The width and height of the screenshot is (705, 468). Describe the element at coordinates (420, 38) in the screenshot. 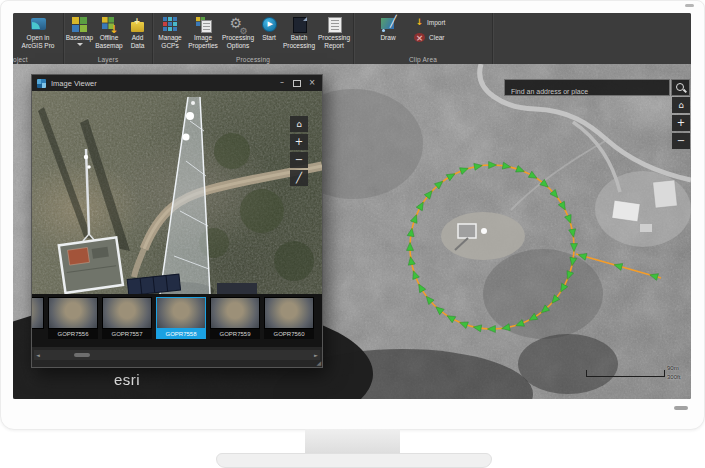

I see `clear-x-icon: ×` at that location.